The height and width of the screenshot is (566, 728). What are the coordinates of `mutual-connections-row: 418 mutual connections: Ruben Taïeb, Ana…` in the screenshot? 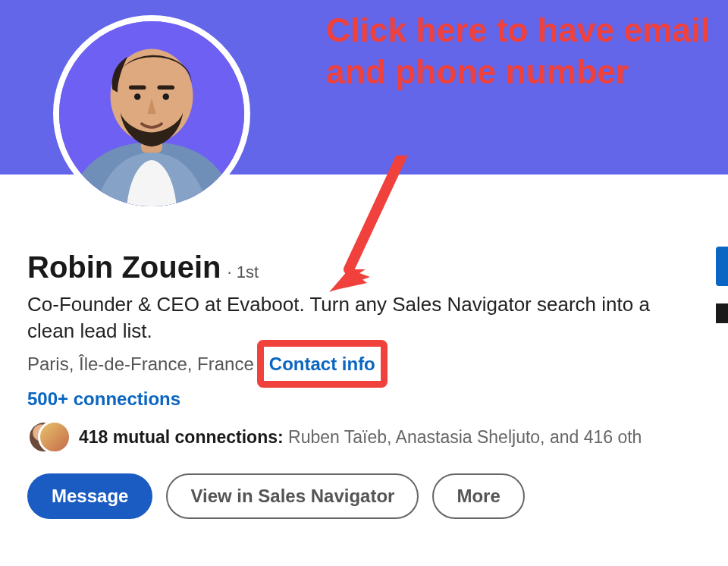 It's located at (364, 437).